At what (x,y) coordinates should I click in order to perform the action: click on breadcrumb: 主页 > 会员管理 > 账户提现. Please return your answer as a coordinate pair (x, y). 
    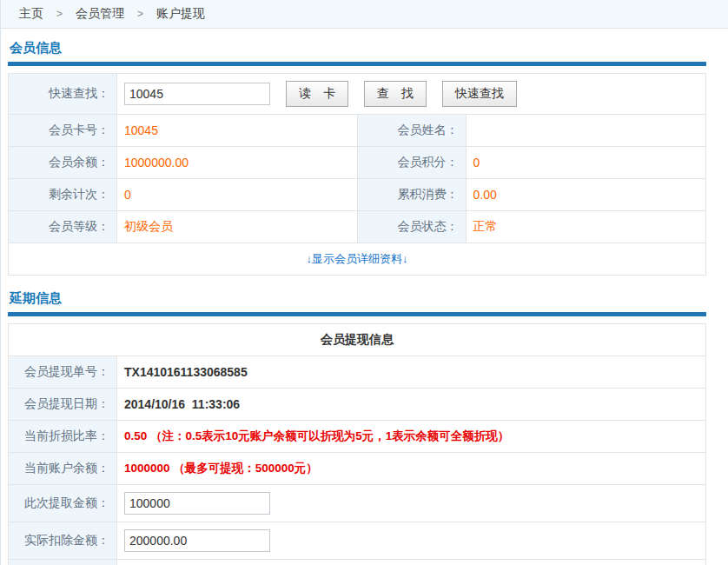
    Looking at the image, I should click on (365, 14).